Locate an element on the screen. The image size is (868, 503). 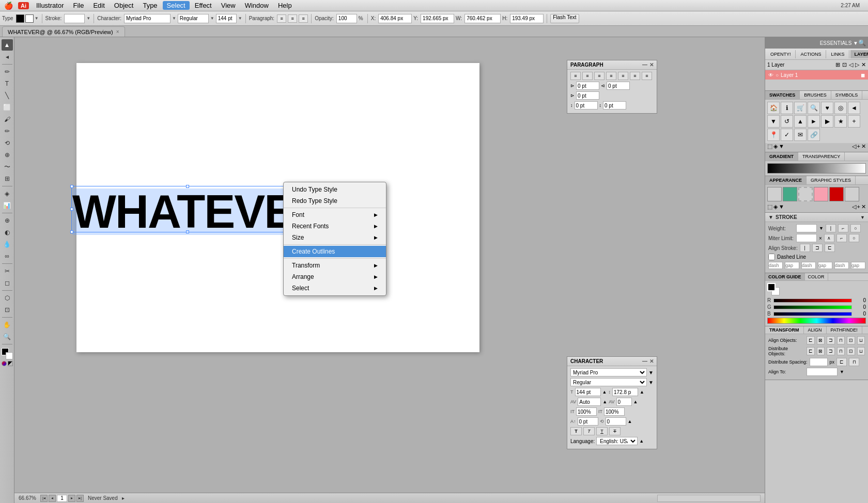
dist-right-btn: ⊐ is located at coordinates (831, 351).